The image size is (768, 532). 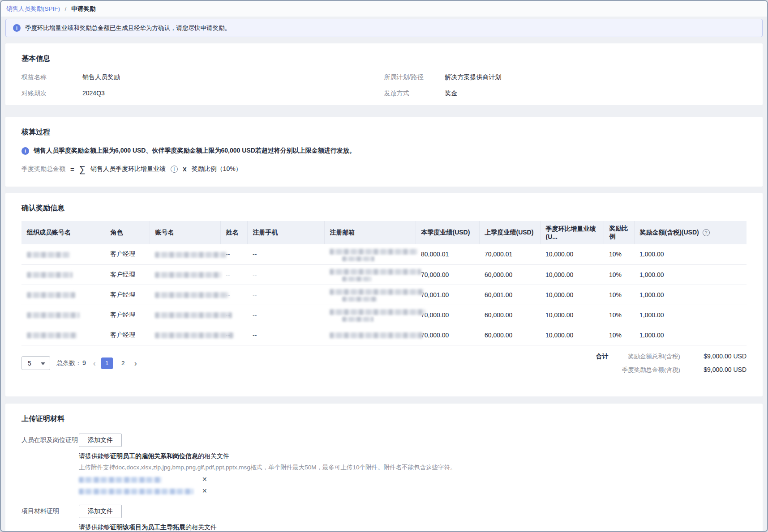 I want to click on formula-lhs: 季度奖励总金额, so click(x=43, y=169).